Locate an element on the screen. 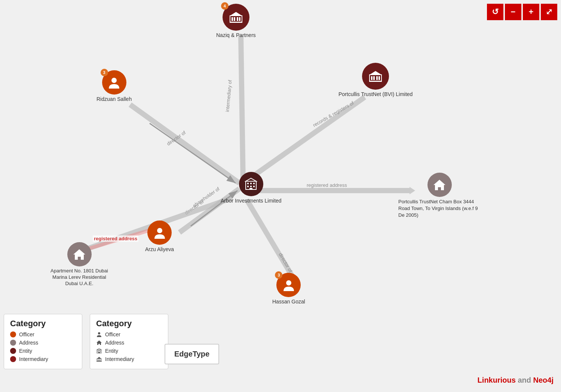 This screenshot has height=392, width=561. zoom-out-button: − is located at coordinates (513, 12).